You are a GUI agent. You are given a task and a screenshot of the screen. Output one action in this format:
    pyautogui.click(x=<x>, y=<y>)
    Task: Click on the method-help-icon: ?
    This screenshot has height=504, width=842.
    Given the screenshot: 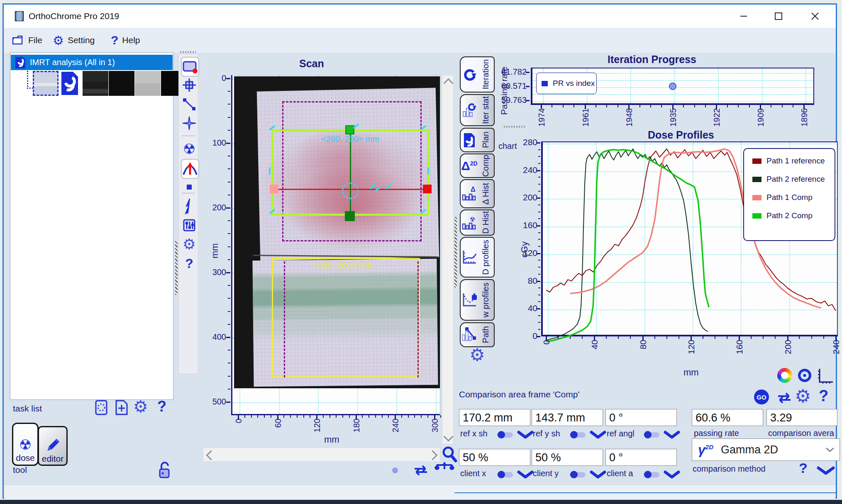 What is the action you would take?
    pyautogui.click(x=803, y=468)
    